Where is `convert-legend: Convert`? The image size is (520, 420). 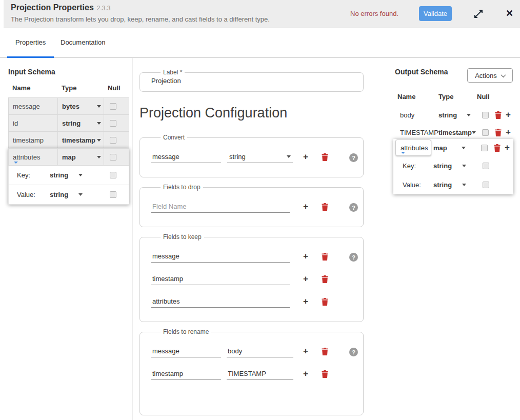
convert-legend: Convert is located at coordinates (174, 137).